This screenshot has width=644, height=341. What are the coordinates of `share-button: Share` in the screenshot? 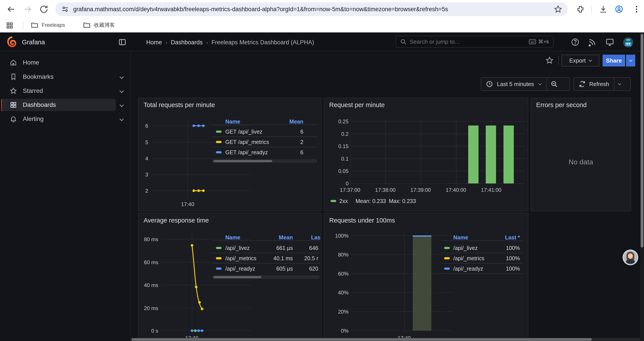 It's located at (614, 61).